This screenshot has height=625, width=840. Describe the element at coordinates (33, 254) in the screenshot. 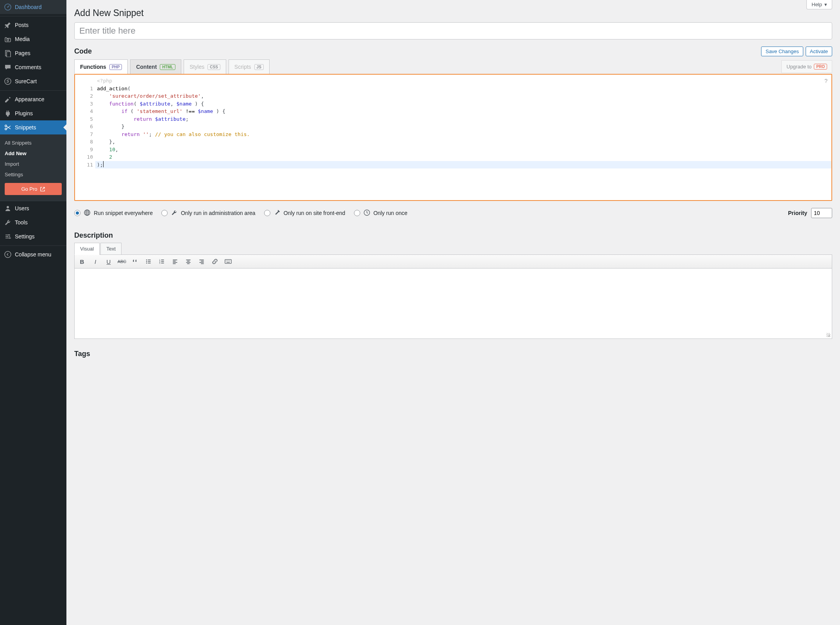

I see `sidebar-item-collapse: Collapse menu` at that location.